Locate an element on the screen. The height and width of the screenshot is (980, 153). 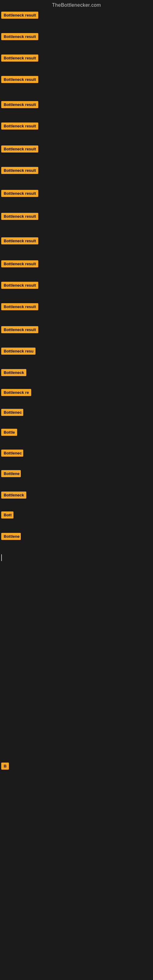
bottleneck-badge: Bottleneck resu is located at coordinates (18, 351).